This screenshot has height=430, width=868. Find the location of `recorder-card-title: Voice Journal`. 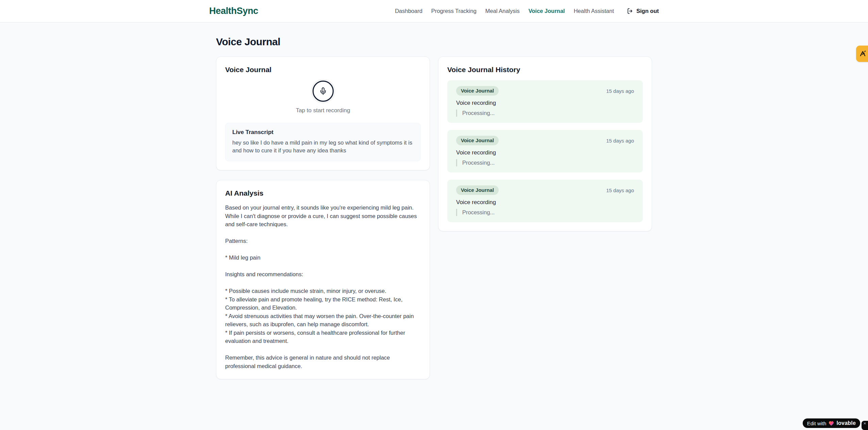

recorder-card-title: Voice Journal is located at coordinates (323, 70).